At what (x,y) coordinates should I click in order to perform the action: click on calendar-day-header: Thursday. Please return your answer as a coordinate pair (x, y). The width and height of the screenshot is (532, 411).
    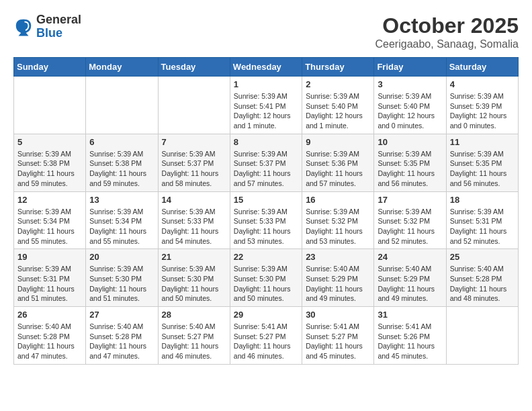
    Looking at the image, I should click on (339, 67).